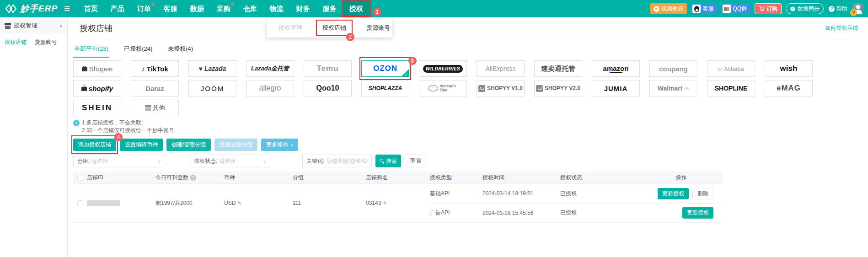 This screenshot has width=868, height=257. Describe the element at coordinates (180, 50) in the screenshot. I see `tab-unauthorized: 未授权(4)` at that location.